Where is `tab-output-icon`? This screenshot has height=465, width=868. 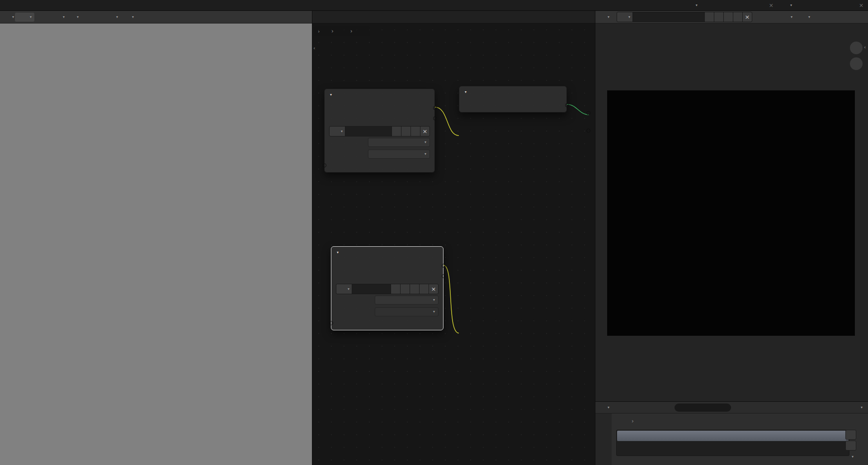 tab-output-icon is located at coordinates (604, 451).